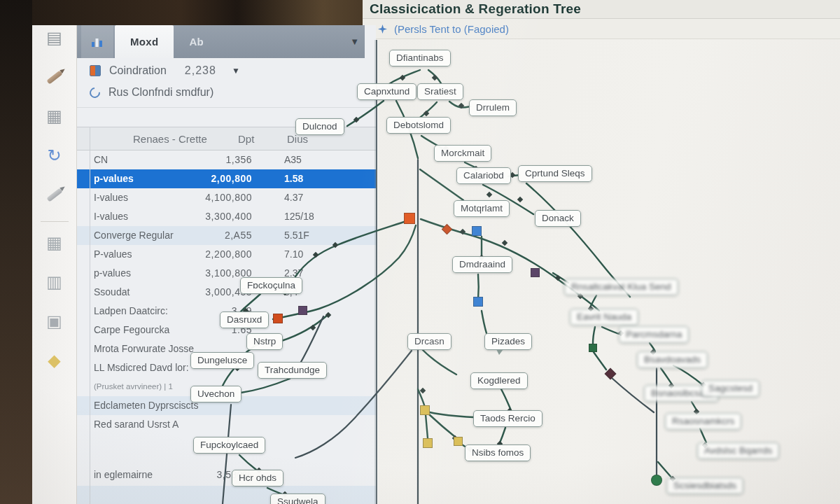 The image size is (840, 504). What do you see at coordinates (654, 335) in the screenshot?
I see `tree-node-parcmsdarna: Parcmsdarna` at bounding box center [654, 335].